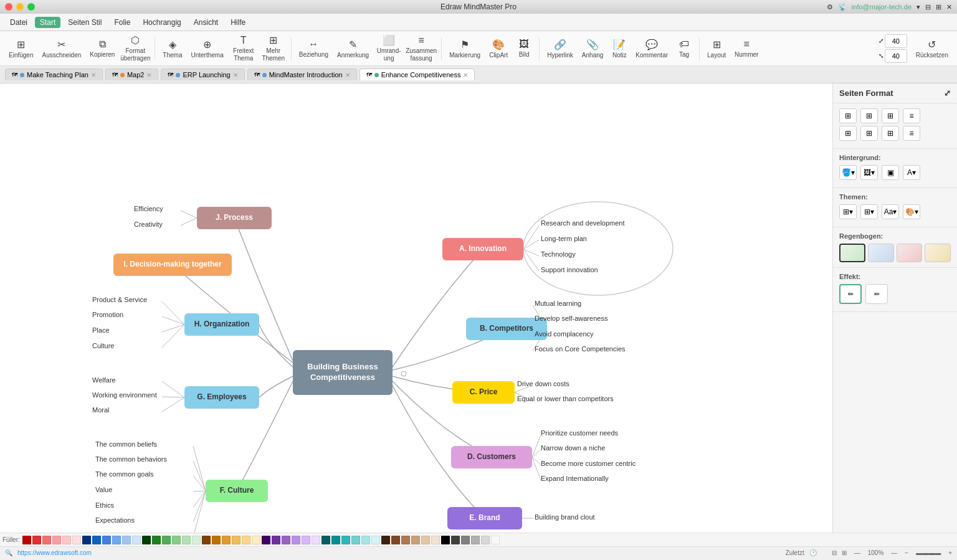 Image resolution: width=957 pixels, height=560 pixels. Describe the element at coordinates (869, 173) in the screenshot. I see `image-btn: 🖼▾` at that location.